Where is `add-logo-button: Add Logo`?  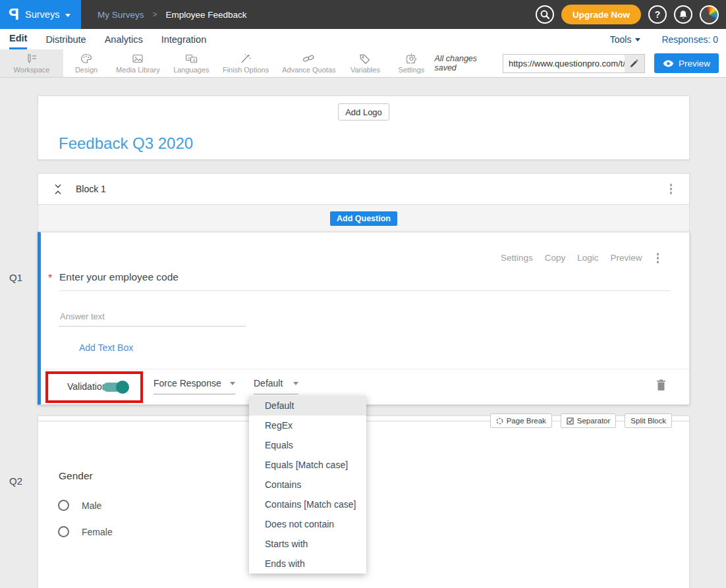
add-logo-button: Add Logo is located at coordinates (364, 112).